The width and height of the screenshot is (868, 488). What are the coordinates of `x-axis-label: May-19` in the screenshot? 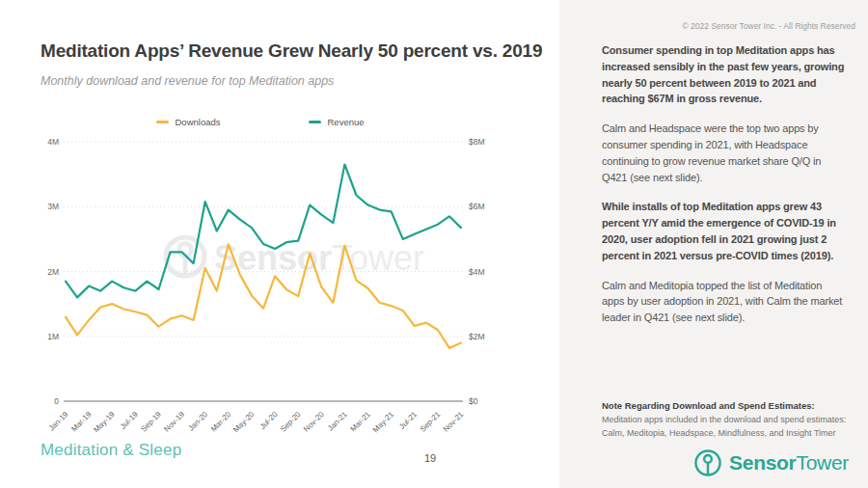 It's located at (104, 422).